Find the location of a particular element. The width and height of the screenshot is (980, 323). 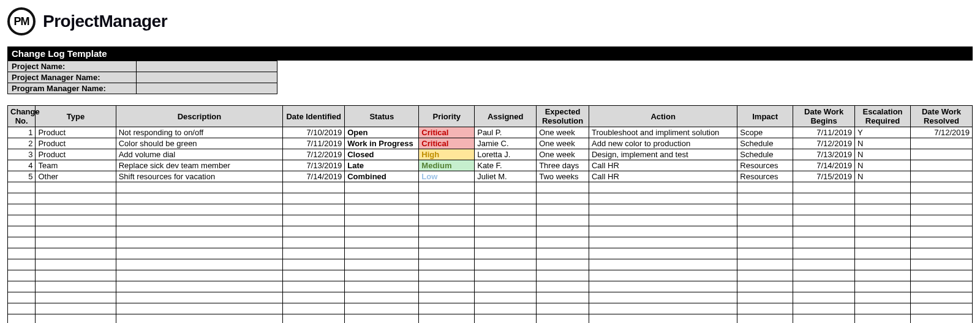

cell-expected-res: One week is located at coordinates (563, 144).